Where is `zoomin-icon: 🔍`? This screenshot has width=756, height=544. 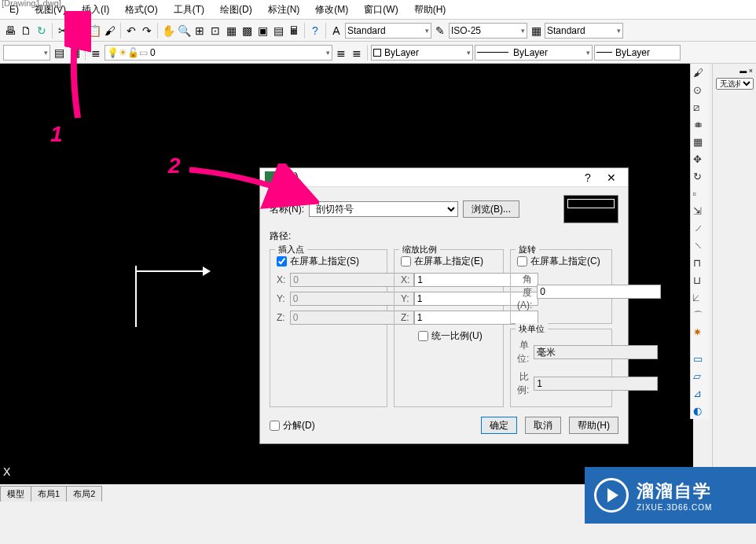 zoomin-icon: 🔍 is located at coordinates (184, 31).